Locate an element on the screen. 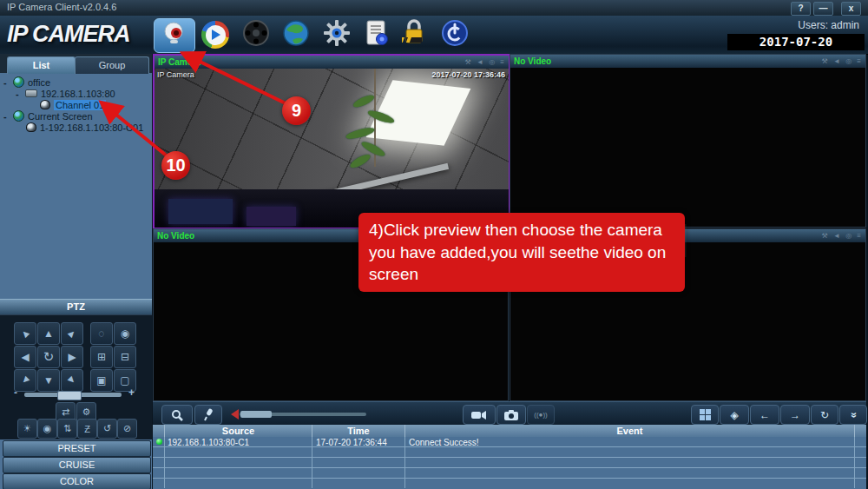  tree-item-screen-channel: 1-192.168.1.103:80-C01 is located at coordinates (83, 127).